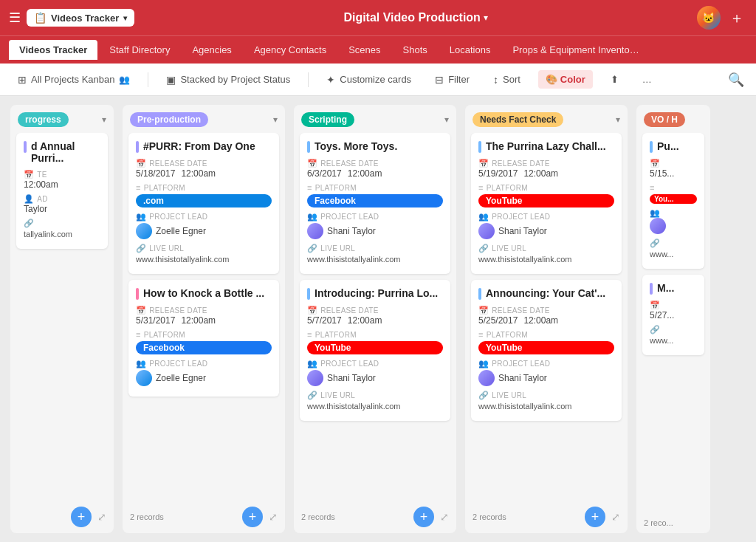 This screenshot has width=756, height=542. What do you see at coordinates (378, 80) in the screenshot?
I see `toolbar: ⊞ All Projects Kanban 👥 ▣ Stacked by Pro…` at bounding box center [378, 80].